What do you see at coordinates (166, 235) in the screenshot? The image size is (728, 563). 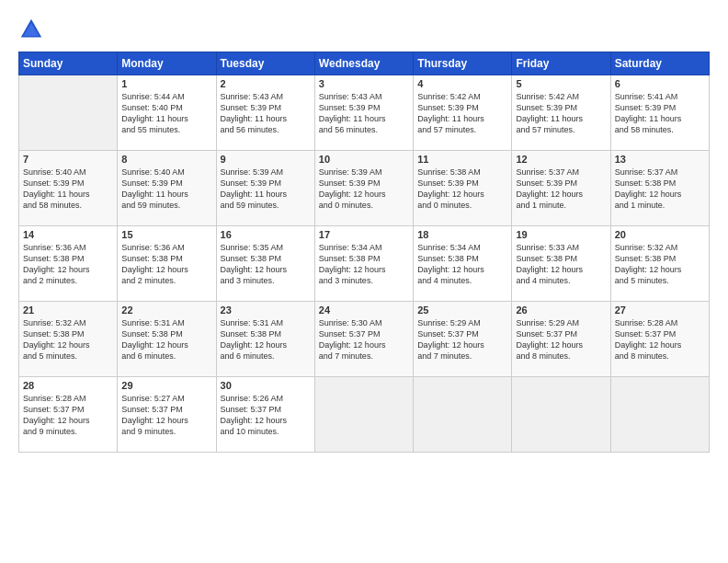 I see `day-number: 15` at bounding box center [166, 235].